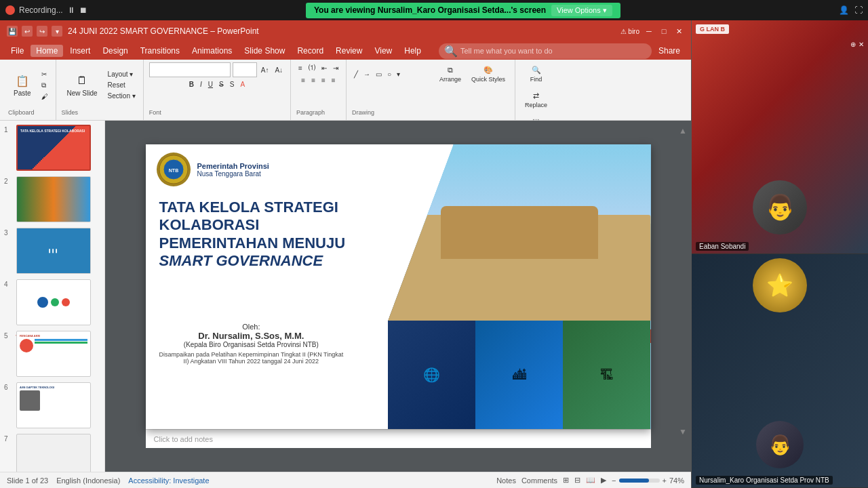  What do you see at coordinates (201, 84) in the screenshot?
I see `italic-button: I` at bounding box center [201, 84].